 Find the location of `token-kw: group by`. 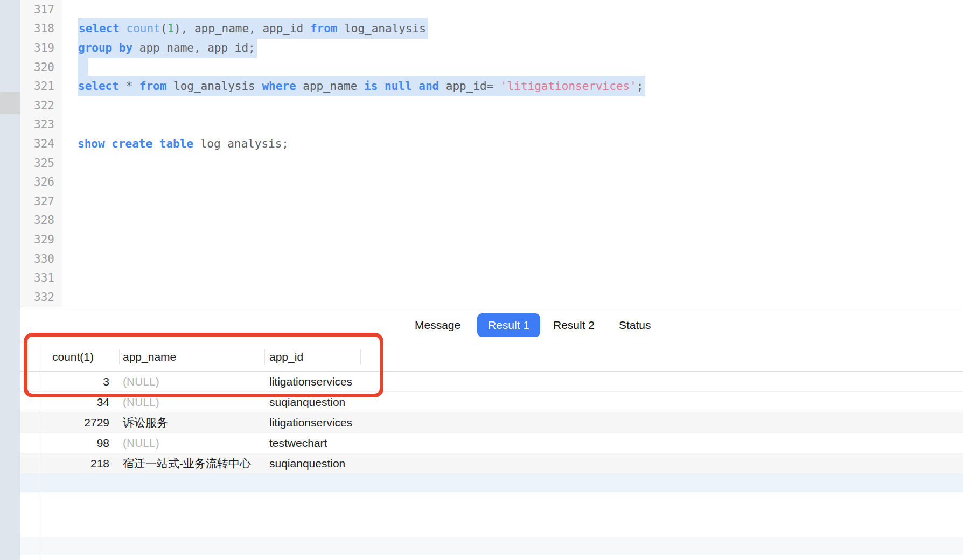

token-kw: group by is located at coordinates (106, 48).